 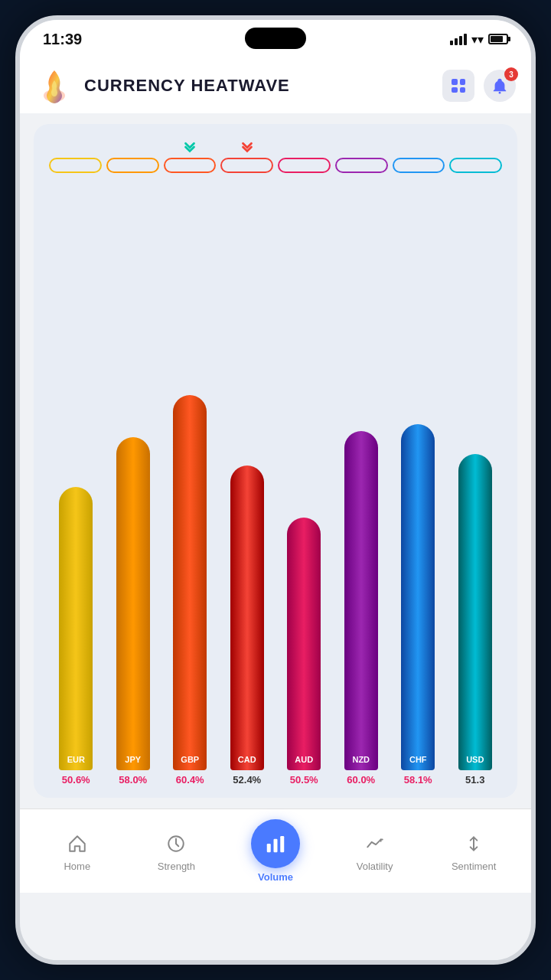 I want to click on bar-pct-jpy: 58.0%, so click(x=133, y=779).